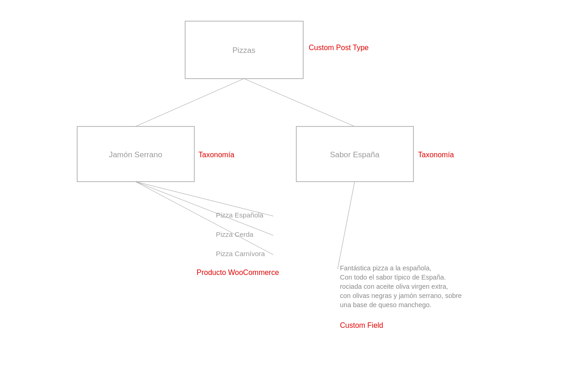 The width and height of the screenshot is (588, 366). Describe the element at coordinates (386, 305) in the screenshot. I see `description-line-5: una base de queso manchego.` at that location.